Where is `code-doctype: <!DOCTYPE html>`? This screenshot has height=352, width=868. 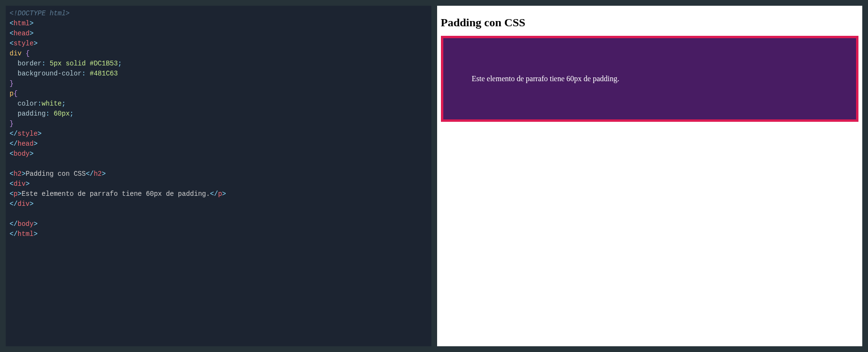
code-doctype: <!DOCTYPE html> is located at coordinates (40, 13).